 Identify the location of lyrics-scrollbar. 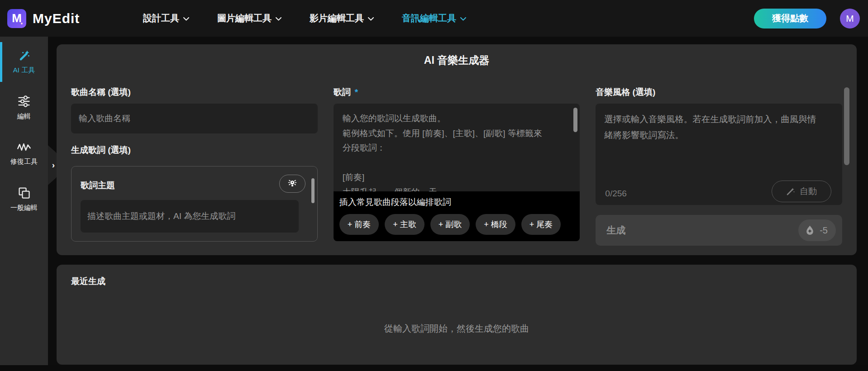
(576, 120).